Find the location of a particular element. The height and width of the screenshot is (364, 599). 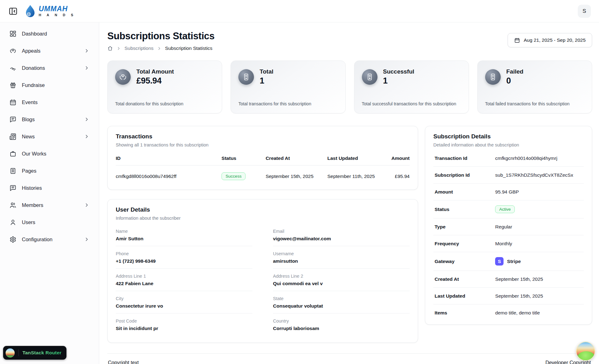

detail-value: sub_1S7RKhDZSfscydCvXT8ZecSx is located at coordinates (534, 175).